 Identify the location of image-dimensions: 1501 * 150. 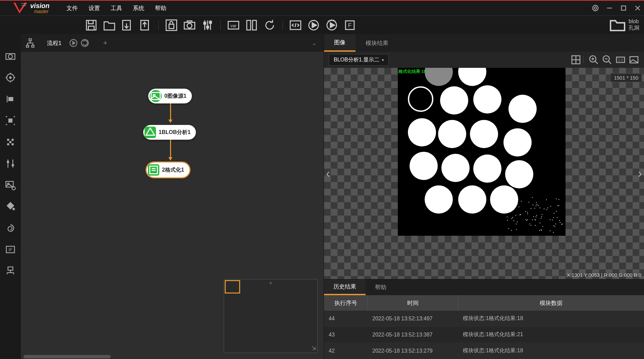
(626, 78).